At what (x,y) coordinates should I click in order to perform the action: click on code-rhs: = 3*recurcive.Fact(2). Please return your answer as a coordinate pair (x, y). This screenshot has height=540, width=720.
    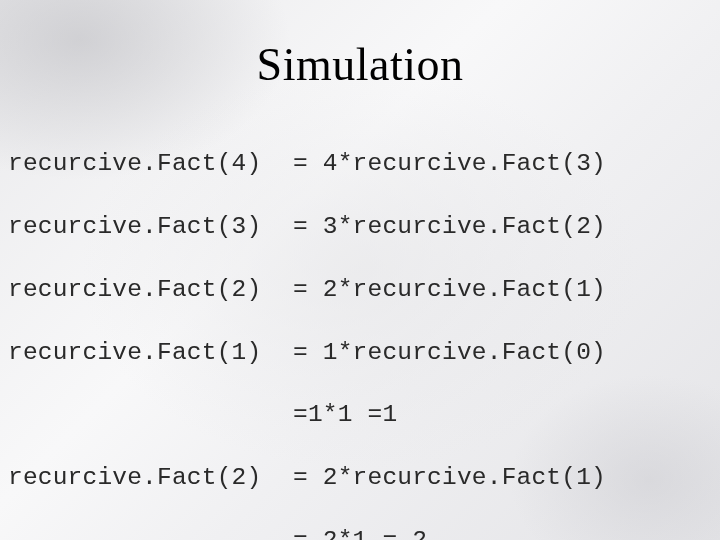
    Looking at the image, I should click on (450, 226).